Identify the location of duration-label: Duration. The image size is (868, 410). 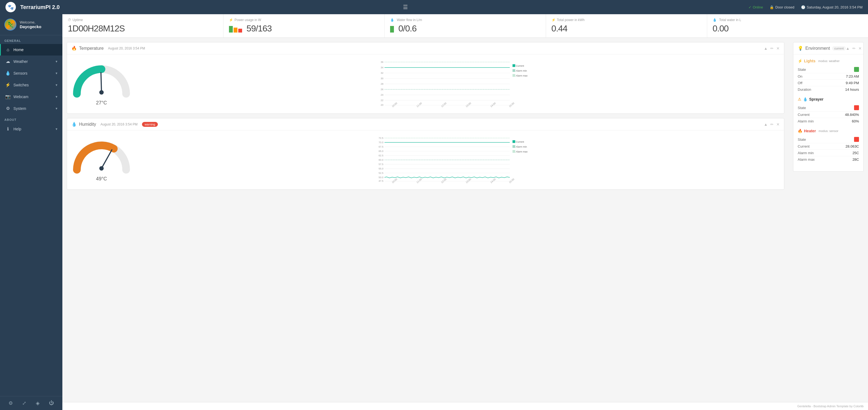
(804, 90).